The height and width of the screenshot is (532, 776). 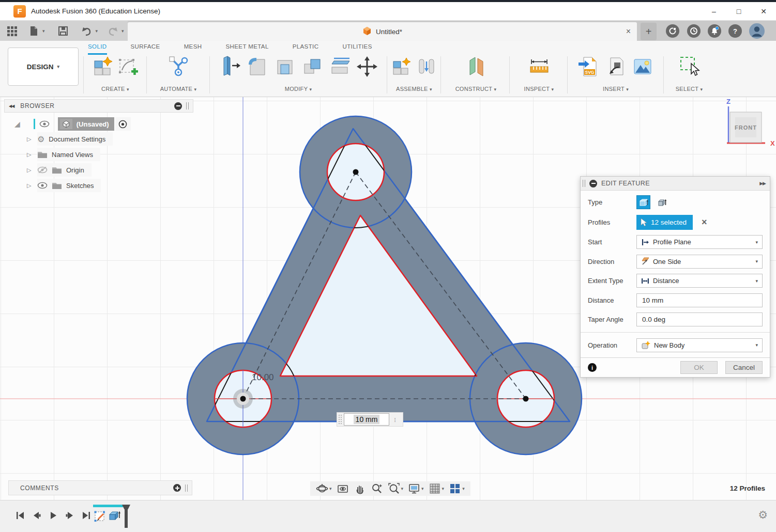 What do you see at coordinates (230, 67) in the screenshot?
I see `press-pull-icon` at bounding box center [230, 67].